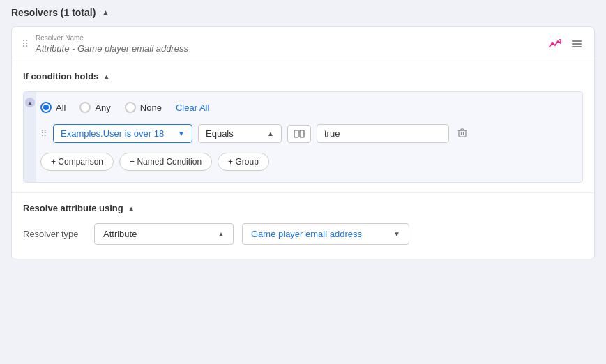 This screenshot has width=606, height=364. I want to click on condition-left-collapse: ▲, so click(30, 103).